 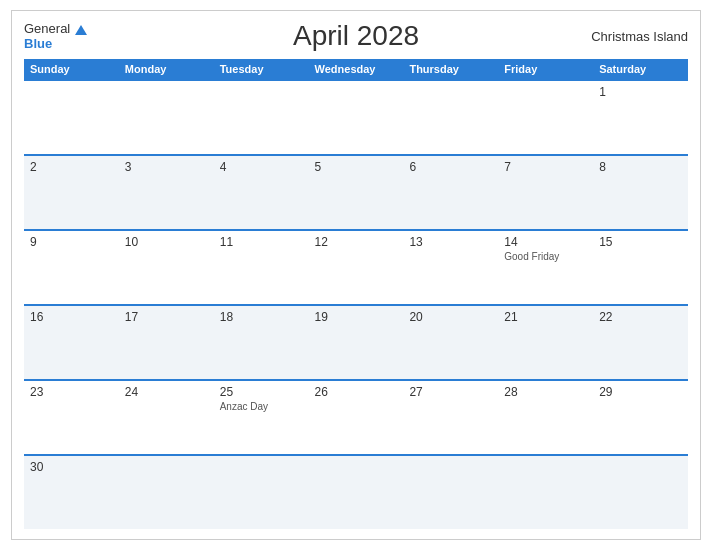 I want to click on calendar-cell: 21, so click(x=546, y=342).